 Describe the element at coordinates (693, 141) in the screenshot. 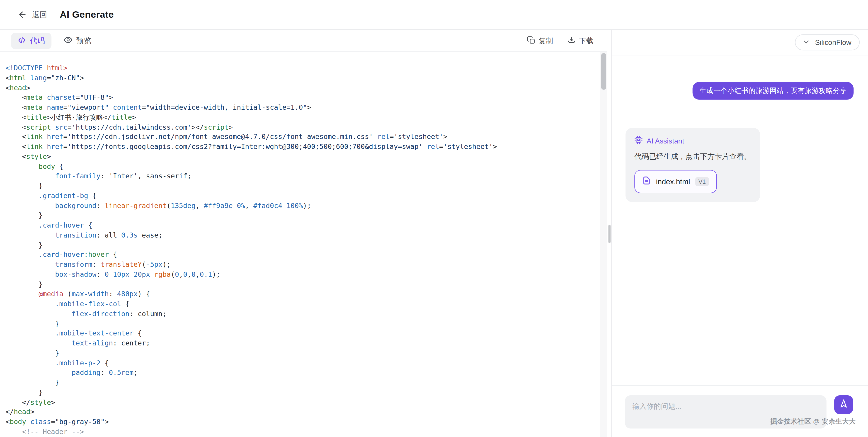

I see `assistant-header: AI Assistant` at that location.